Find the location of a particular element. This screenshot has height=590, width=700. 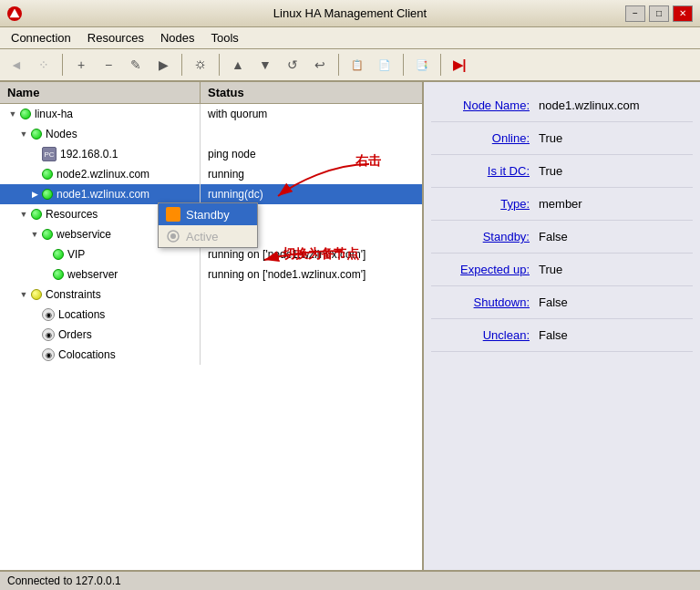

title-bar: Linux HA Management Client − □ ✕ is located at coordinates (350, 14).